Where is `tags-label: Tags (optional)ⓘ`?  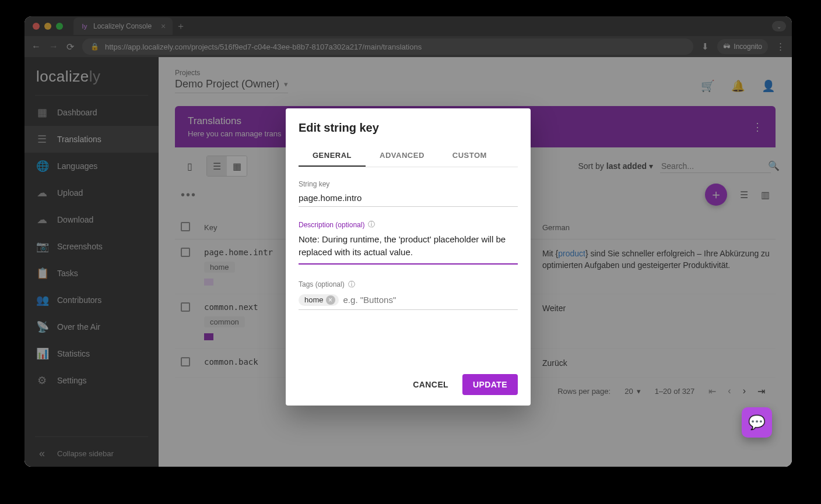
tags-label: Tags (optional)ⓘ is located at coordinates (408, 284).